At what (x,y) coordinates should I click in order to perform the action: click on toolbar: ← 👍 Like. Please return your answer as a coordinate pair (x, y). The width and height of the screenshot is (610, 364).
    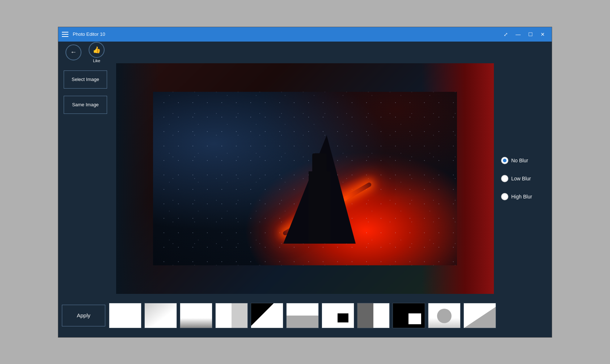
    Looking at the image, I should click on (305, 52).